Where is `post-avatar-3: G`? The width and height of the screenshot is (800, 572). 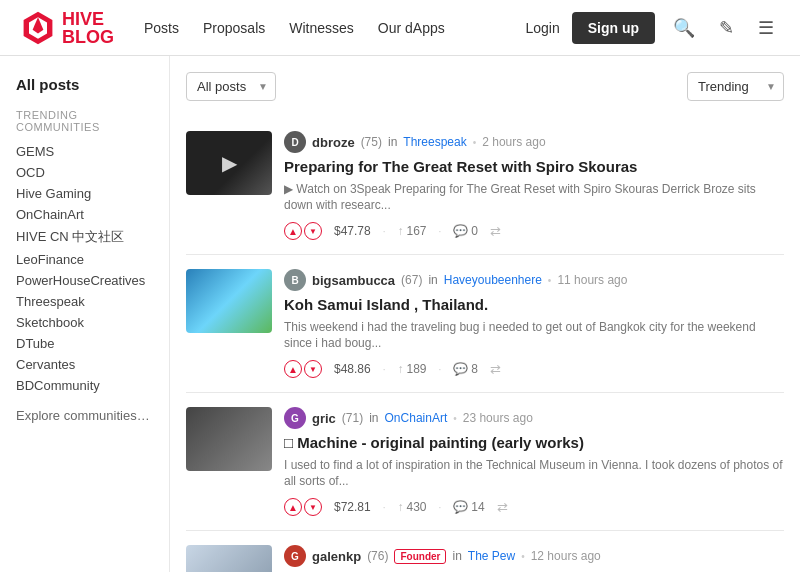 post-avatar-3: G is located at coordinates (295, 556).